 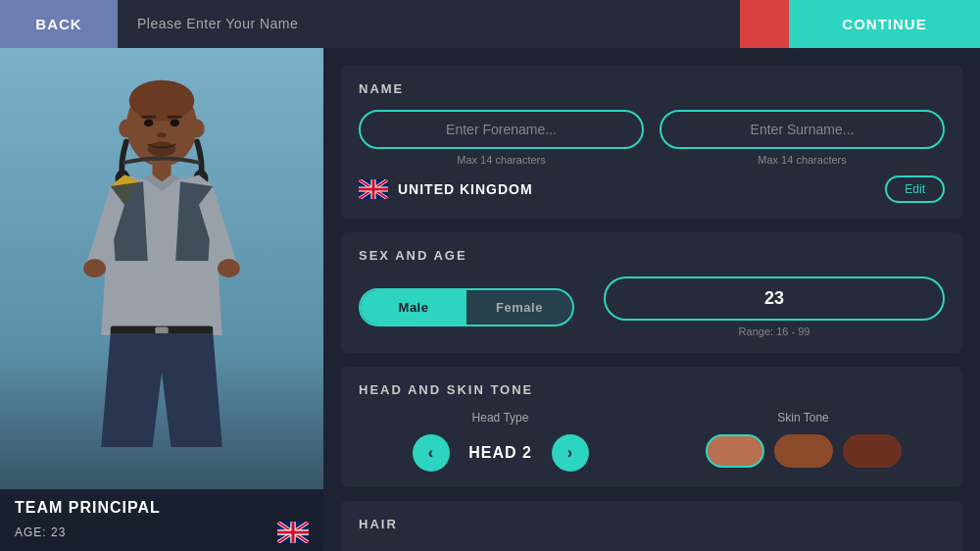 What do you see at coordinates (652, 88) in the screenshot?
I see `name-section-title: NAME` at bounding box center [652, 88].